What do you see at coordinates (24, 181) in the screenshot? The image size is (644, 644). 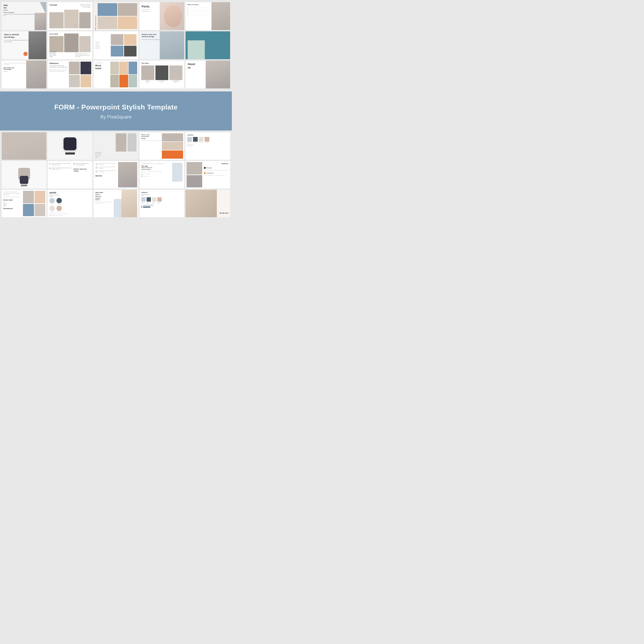 I see `speaker-product-stack` at bounding box center [24, 181].